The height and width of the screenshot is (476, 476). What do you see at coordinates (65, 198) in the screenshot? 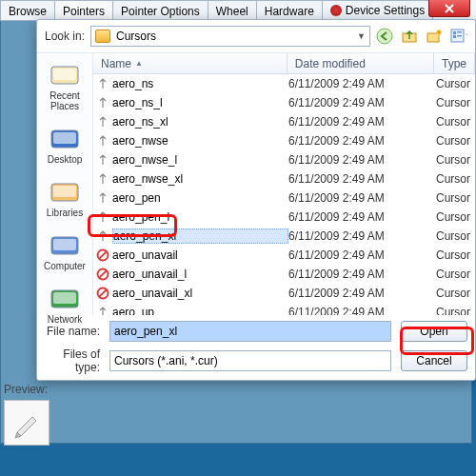
I see `place-libraries: Libraries` at bounding box center [65, 198].